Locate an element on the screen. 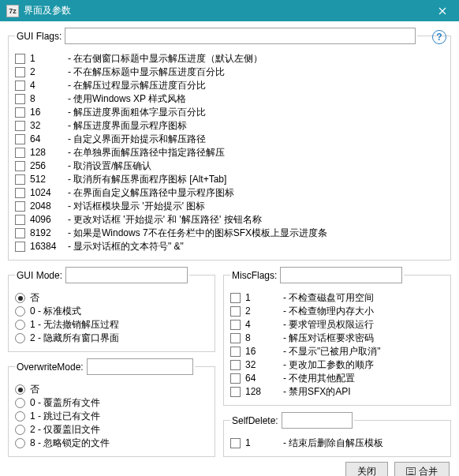 The width and height of the screenshot is (459, 476). close-icon is located at coordinates (442, 11).